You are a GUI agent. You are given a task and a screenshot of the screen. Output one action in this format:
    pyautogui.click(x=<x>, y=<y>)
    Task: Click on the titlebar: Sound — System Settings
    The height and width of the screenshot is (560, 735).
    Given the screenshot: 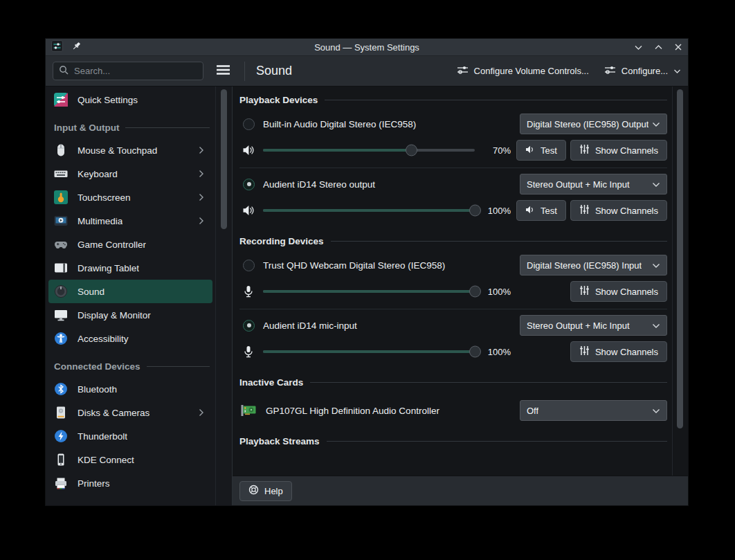 What is the action you would take?
    pyautogui.click(x=367, y=47)
    